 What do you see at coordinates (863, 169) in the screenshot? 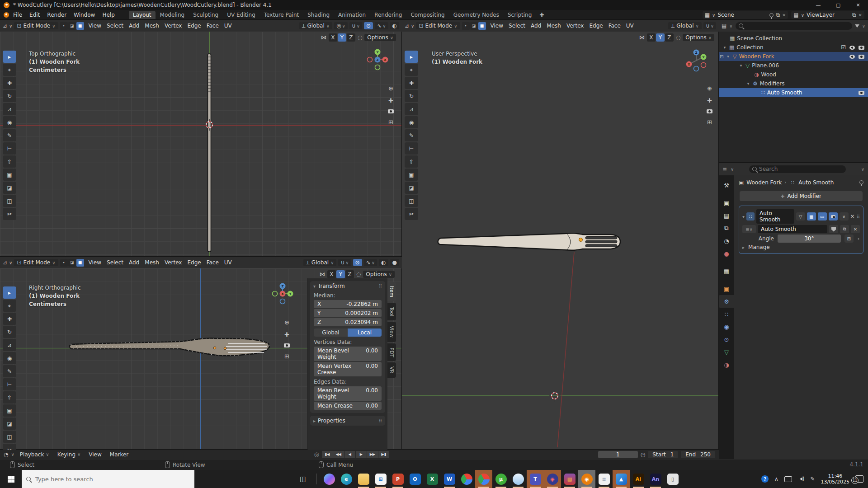
I see `options-dropdown-icon: ∨` at bounding box center [863, 169].